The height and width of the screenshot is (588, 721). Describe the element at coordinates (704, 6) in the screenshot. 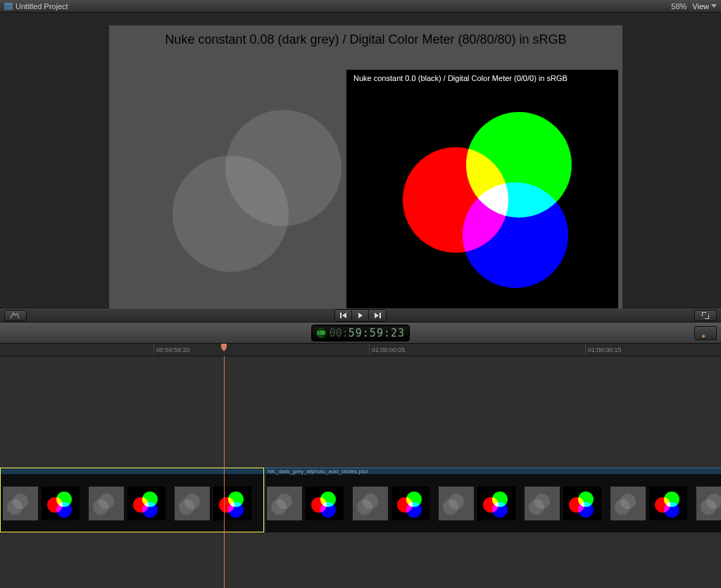

I see `view-dropdown: View` at that location.